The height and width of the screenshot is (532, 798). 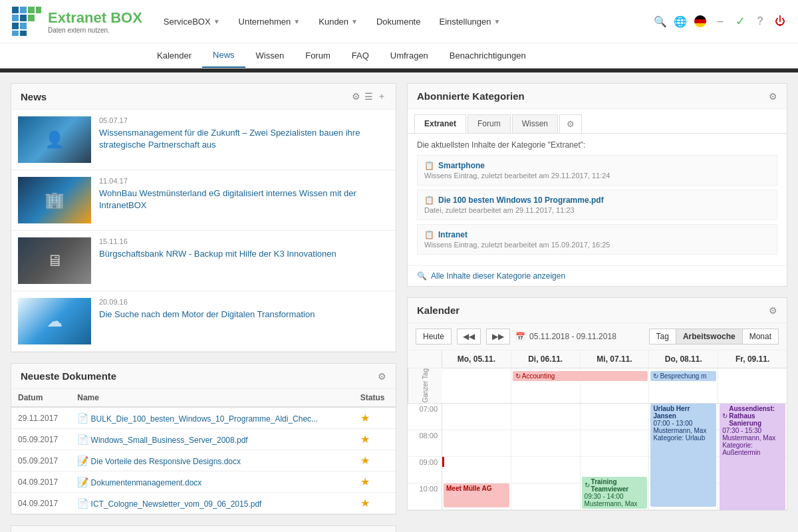 What do you see at coordinates (581, 376) in the screenshot?
I see `all-day-event-accounting: ↻ Accounting` at bounding box center [581, 376].